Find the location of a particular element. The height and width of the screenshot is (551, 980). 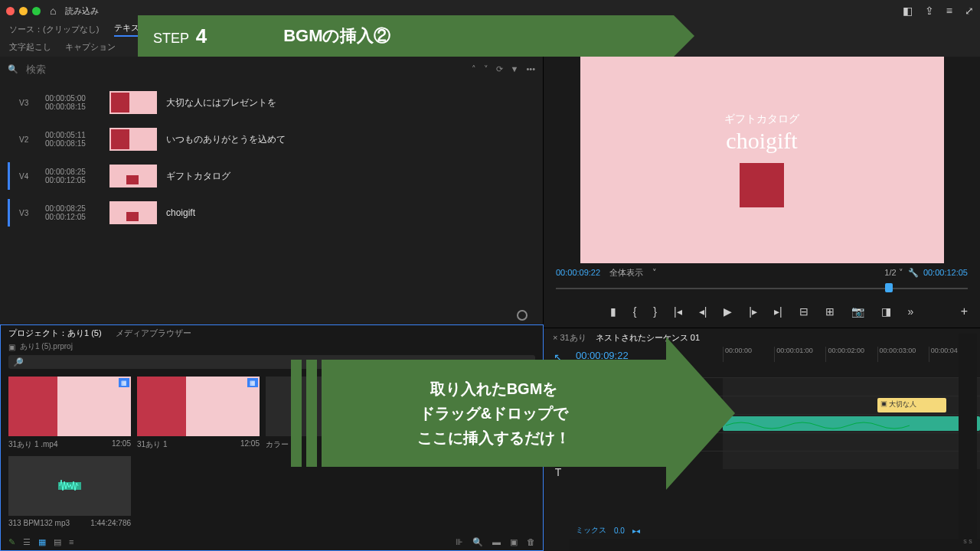

caption-scrubber is located at coordinates (271, 315).